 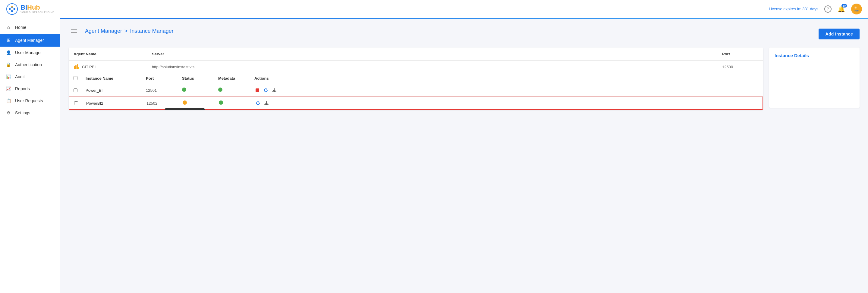 I want to click on logo-icon, so click(x=12, y=9).